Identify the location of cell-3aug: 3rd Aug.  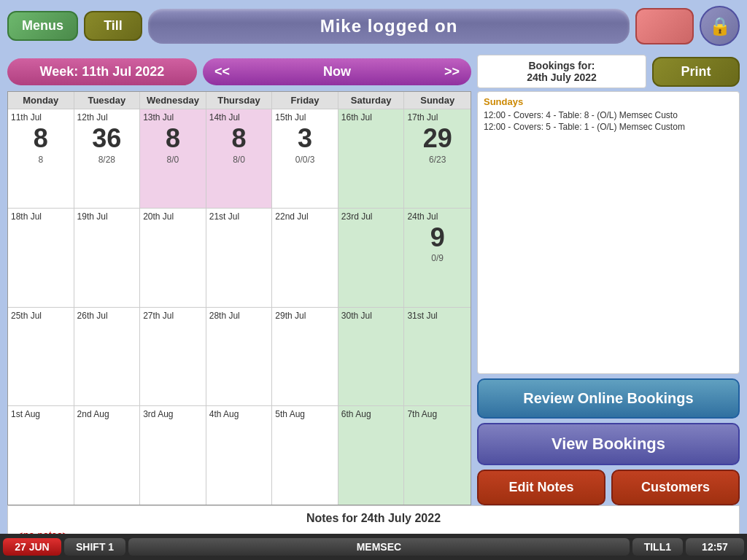
(174, 455).